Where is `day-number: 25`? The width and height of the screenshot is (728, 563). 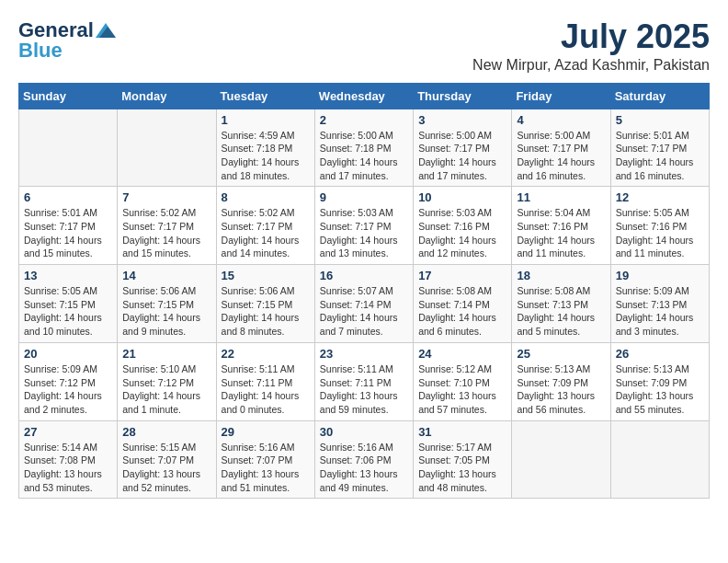
day-number: 25 is located at coordinates (561, 353).